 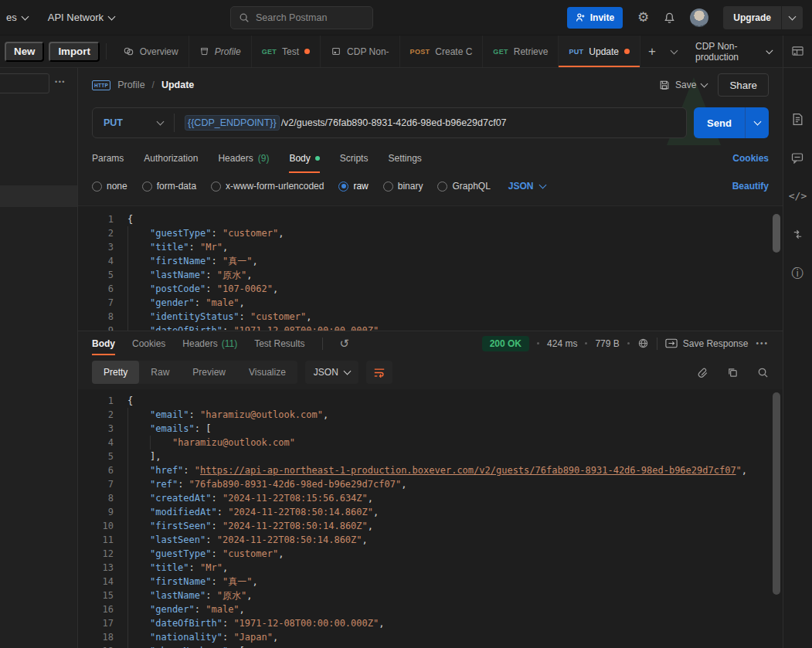 I want to click on workspaces-menu: es, so click(x=17, y=17).